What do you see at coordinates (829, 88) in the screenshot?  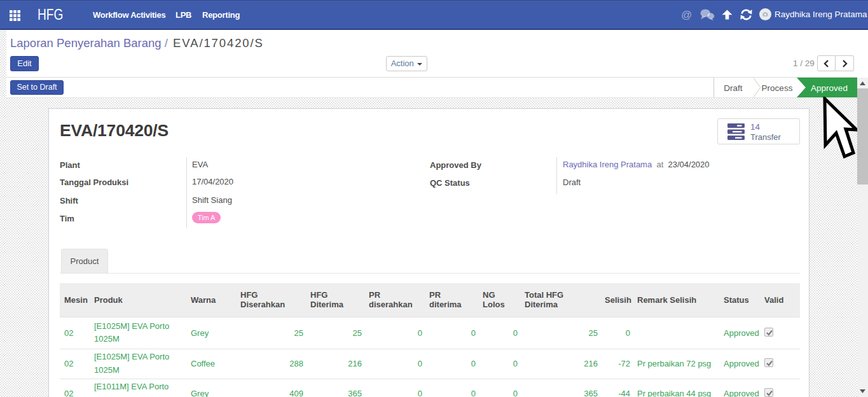 I see `svg-text: Approved` at bounding box center [829, 88].